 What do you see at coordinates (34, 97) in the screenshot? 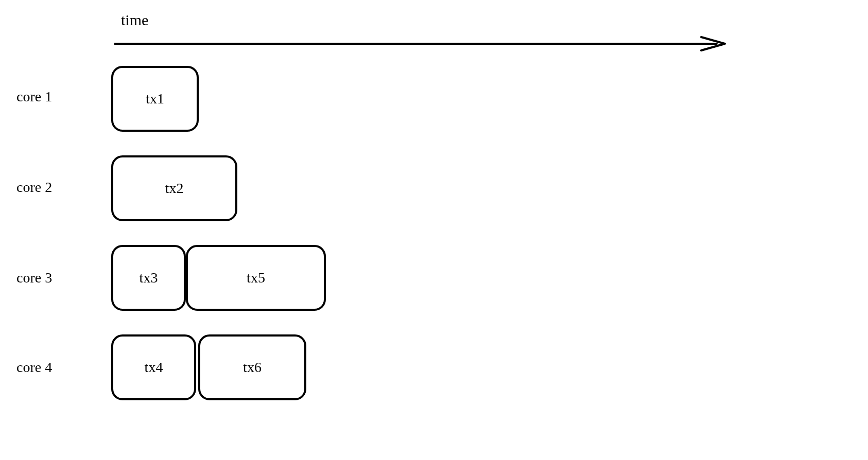
I see `core-1-label: core 1` at bounding box center [34, 97].